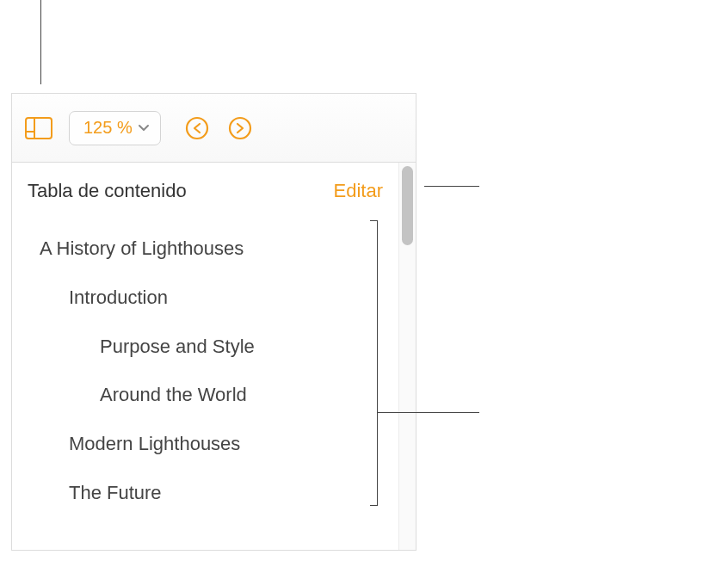 Image resolution: width=728 pixels, height=561 pixels. What do you see at coordinates (219, 128) in the screenshot?
I see `undo-redo-group` at bounding box center [219, 128].